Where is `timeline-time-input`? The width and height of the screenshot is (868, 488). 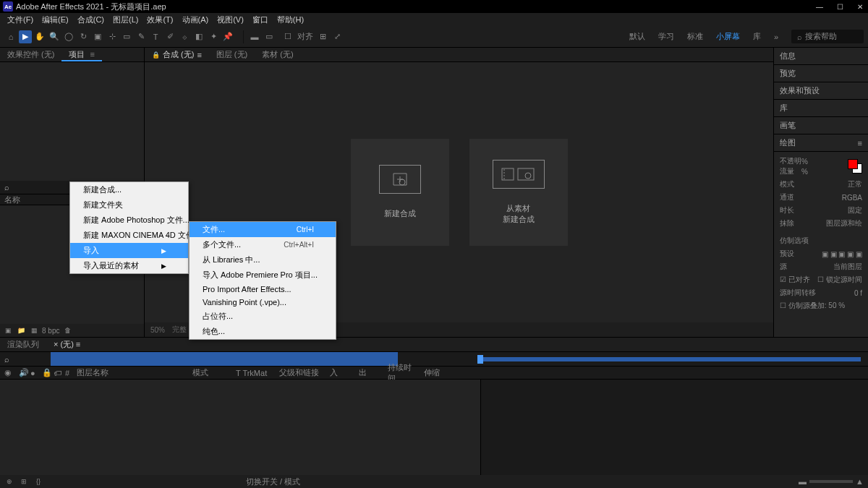 timeline-time-input is located at coordinates (224, 359).